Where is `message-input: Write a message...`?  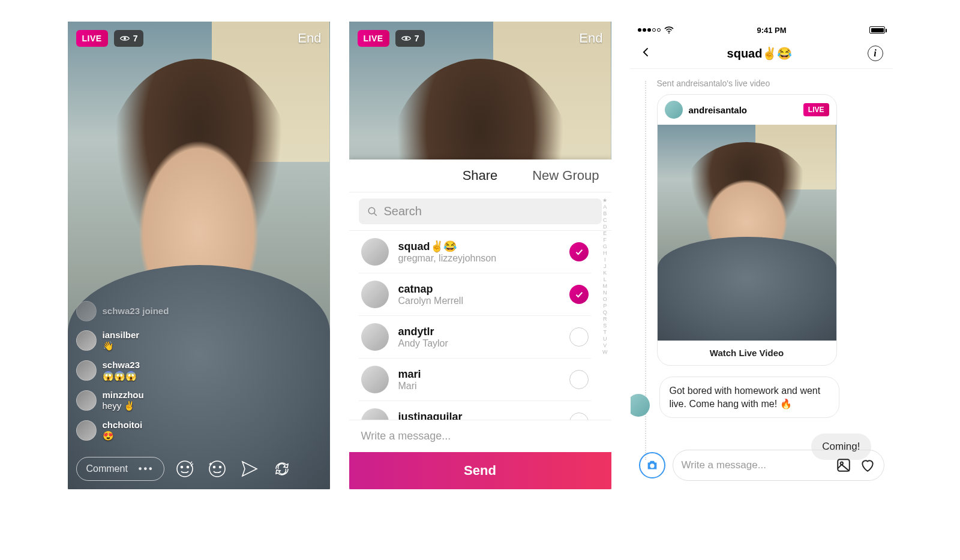
message-input: Write a message... is located at coordinates (480, 436).